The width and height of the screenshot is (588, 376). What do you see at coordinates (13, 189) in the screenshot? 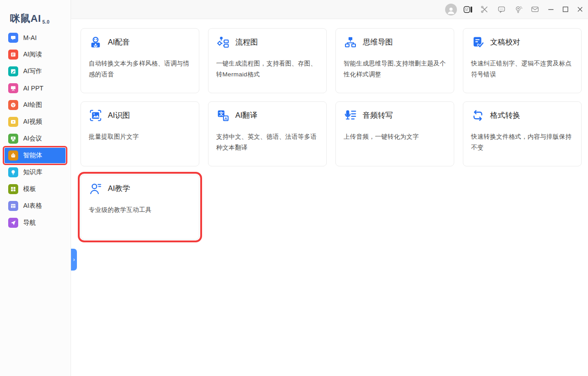
I see `template-icon` at bounding box center [13, 189].